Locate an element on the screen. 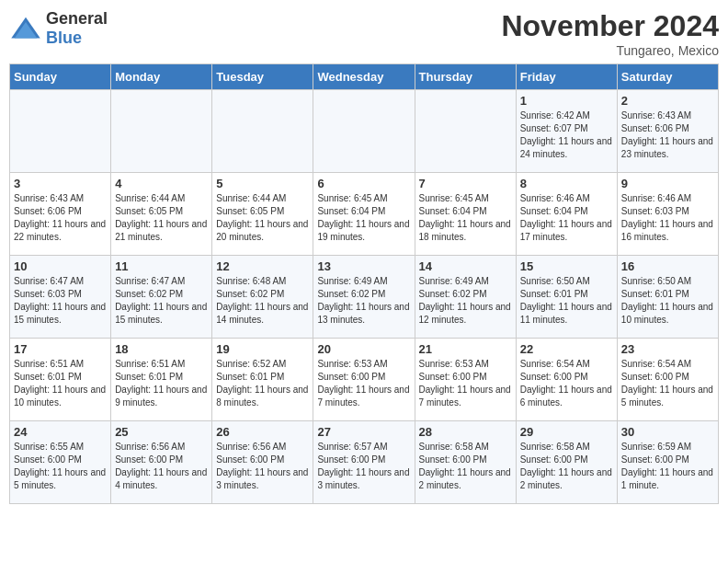  logo-blue: Blue is located at coordinates (64, 38).